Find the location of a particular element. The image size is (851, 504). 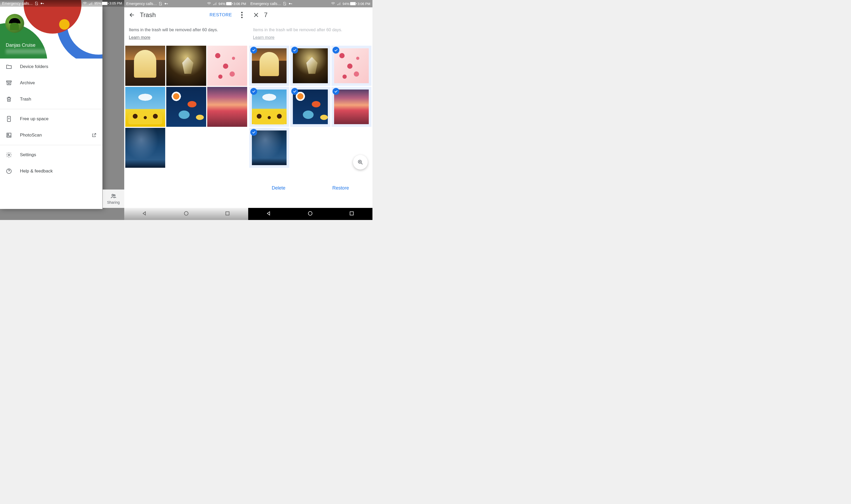

menu-label: Archive is located at coordinates (58, 83).